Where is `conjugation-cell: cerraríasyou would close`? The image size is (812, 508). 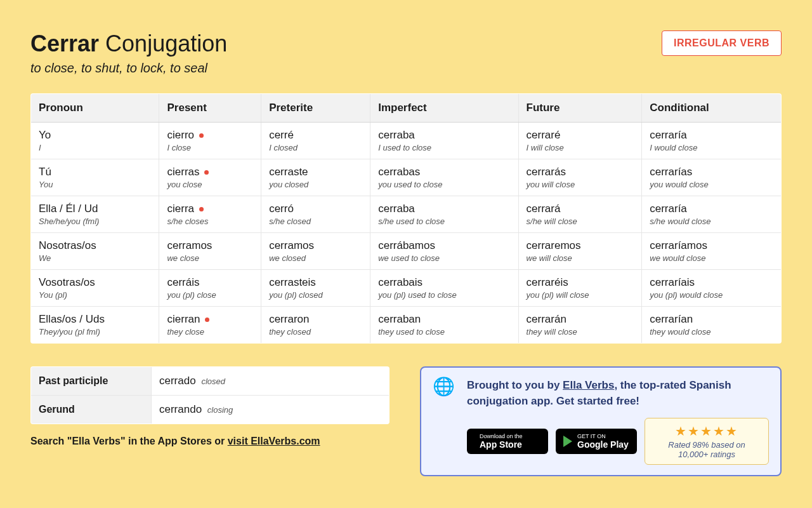 conjugation-cell: cerraríasyou would close is located at coordinates (712, 178).